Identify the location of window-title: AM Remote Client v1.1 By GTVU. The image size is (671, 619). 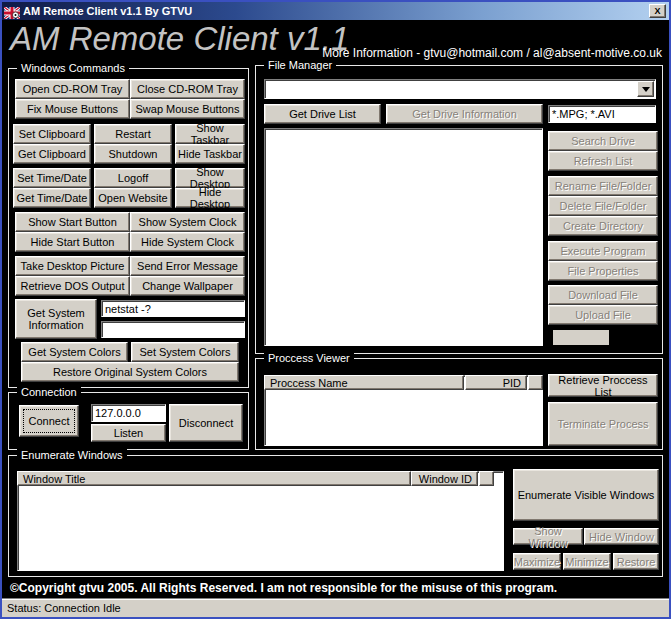
(108, 11).